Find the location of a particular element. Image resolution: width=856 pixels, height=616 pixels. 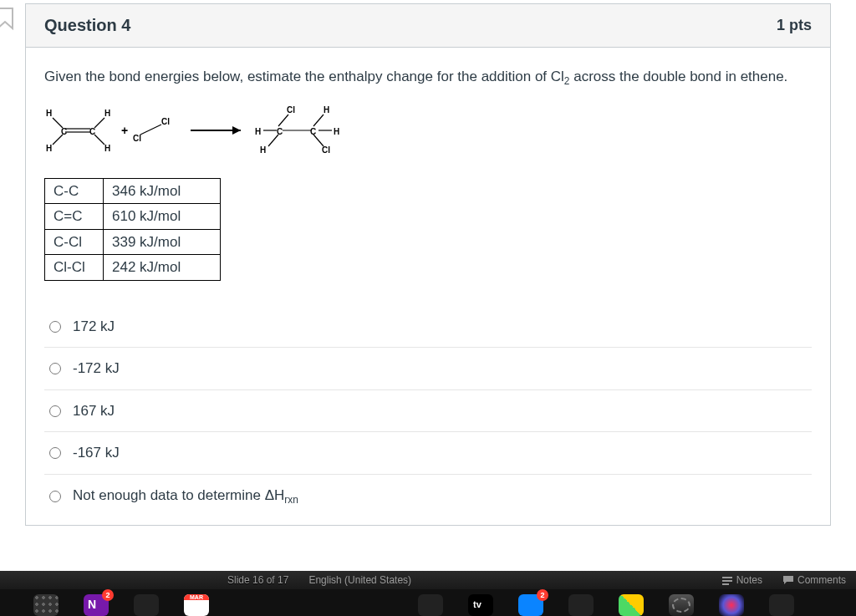

answer-option: -172 kJ is located at coordinates (428, 369).